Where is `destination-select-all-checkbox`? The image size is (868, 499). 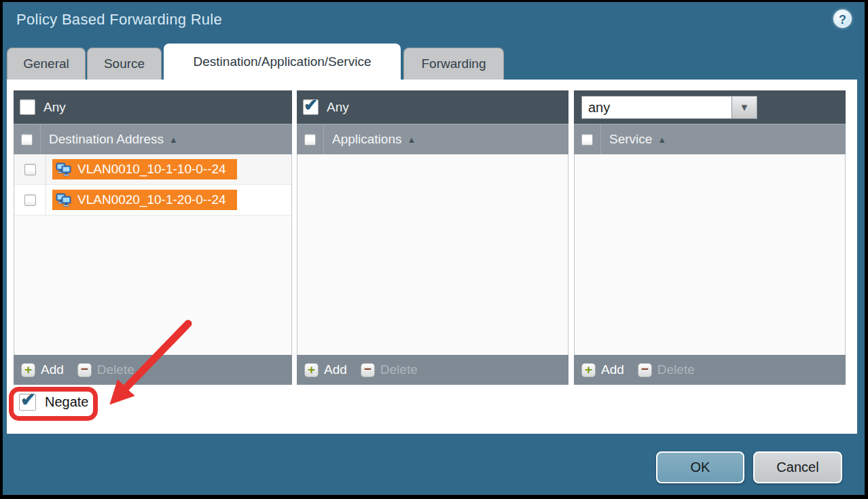 destination-select-all-checkbox is located at coordinates (27, 140).